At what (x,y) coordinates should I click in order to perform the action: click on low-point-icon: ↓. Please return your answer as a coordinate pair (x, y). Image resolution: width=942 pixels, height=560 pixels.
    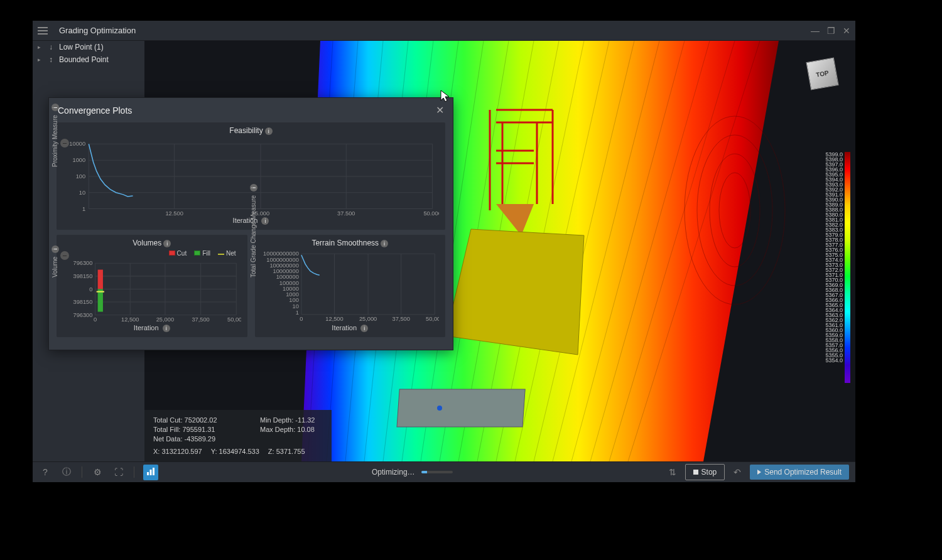
    Looking at the image, I should click on (51, 47).